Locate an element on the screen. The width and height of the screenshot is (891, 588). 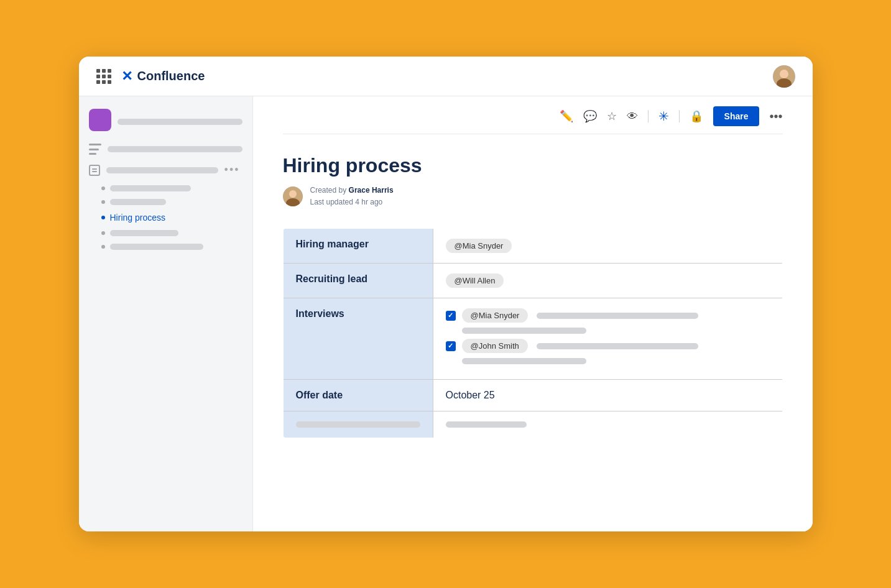
table-cell-label-1: Hiring manager is located at coordinates (358, 246).